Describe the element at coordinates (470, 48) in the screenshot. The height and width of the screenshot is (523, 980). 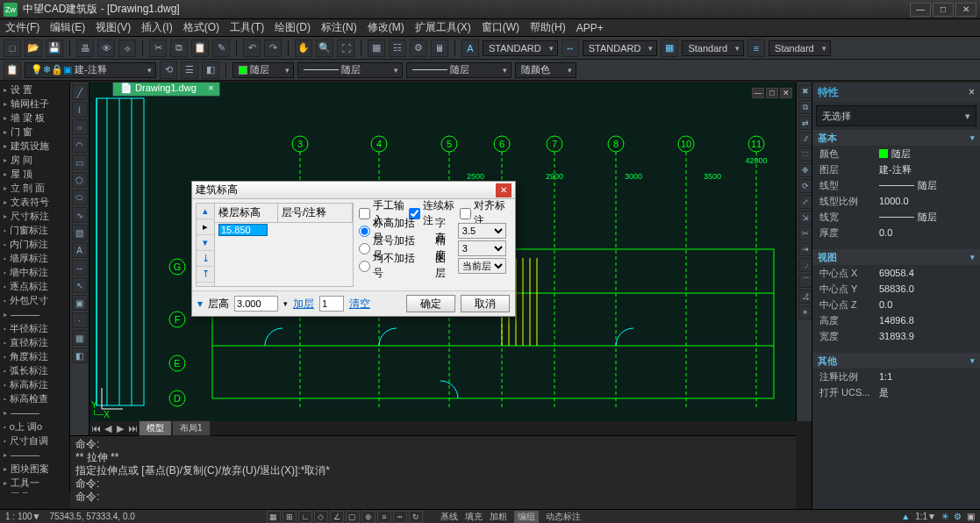
I see `textstyle-icon: A` at that location.